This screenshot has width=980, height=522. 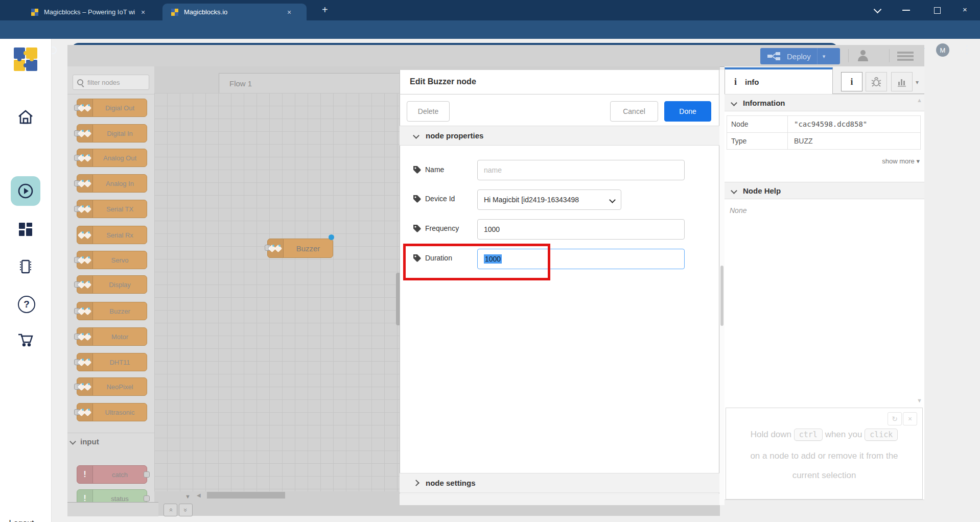 I want to click on red-annotation-rectangle, so click(x=477, y=262).